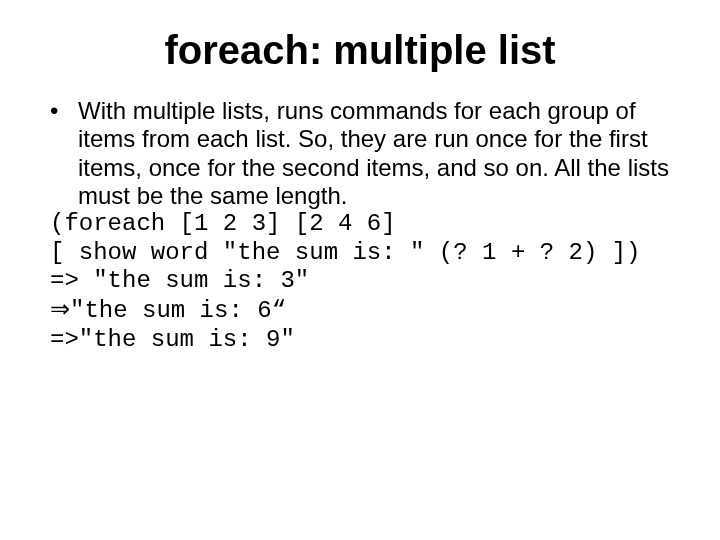  Describe the element at coordinates (60, 309) in the screenshot. I see `double-arrow-icon: ⇒` at that location.